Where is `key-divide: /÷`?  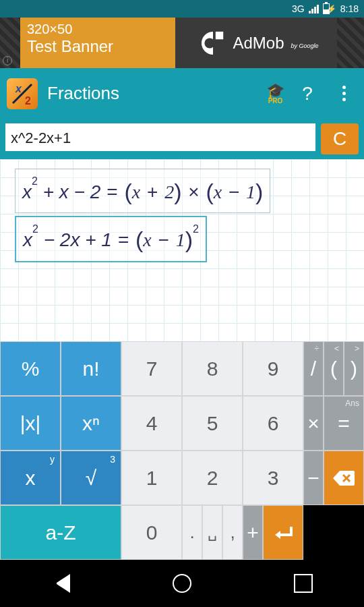 key-divide: /÷ is located at coordinates (313, 368).